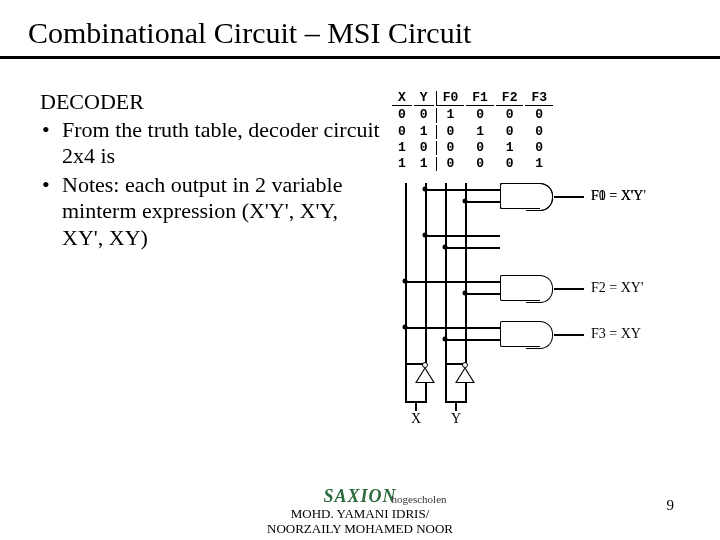  What do you see at coordinates (210, 184) in the screenshot?
I see `bullet-list: From the truth table, decoder circuit 2x…` at bounding box center [210, 184].